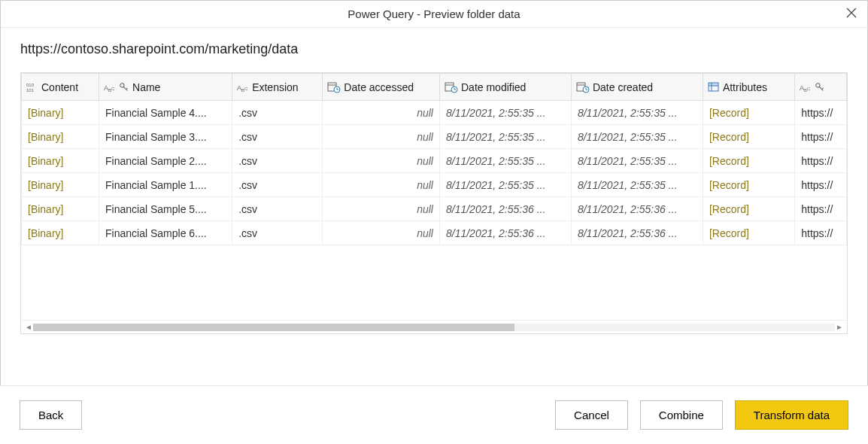  Describe the element at coordinates (435, 185) in the screenshot. I see `table-row: [Binary]Financial Sample 1.....csvnull8/…` at that location.